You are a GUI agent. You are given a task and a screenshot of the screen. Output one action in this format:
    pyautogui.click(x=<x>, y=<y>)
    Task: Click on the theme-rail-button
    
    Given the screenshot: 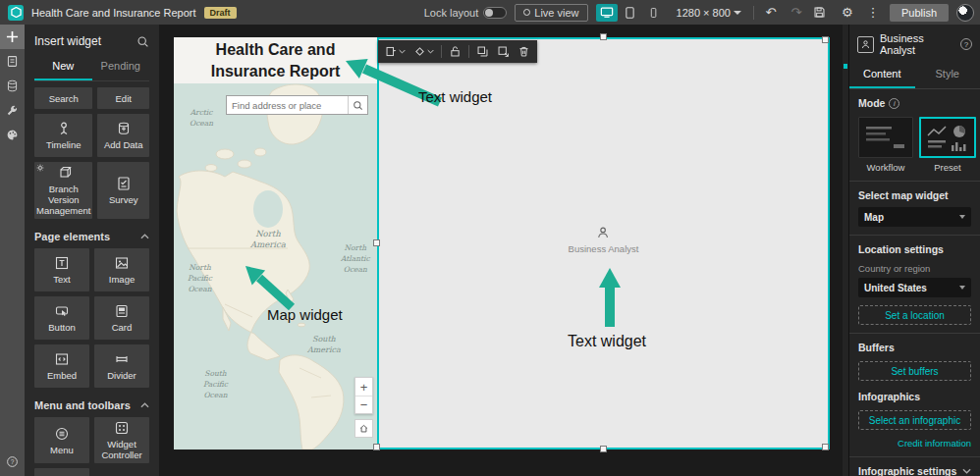 What is the action you would take?
    pyautogui.click(x=12, y=135)
    